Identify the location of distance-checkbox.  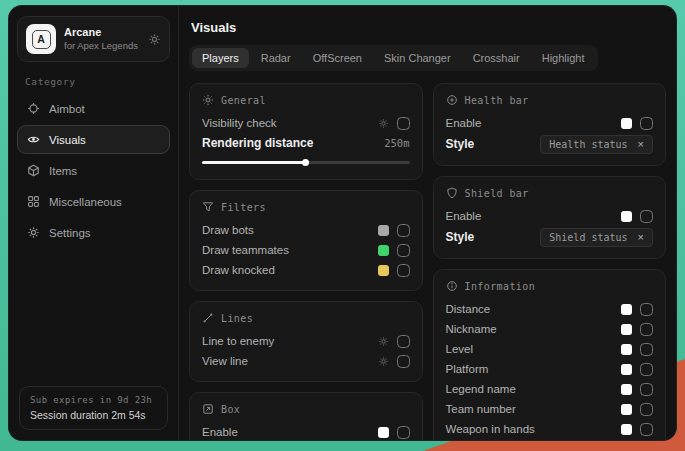
(646, 310).